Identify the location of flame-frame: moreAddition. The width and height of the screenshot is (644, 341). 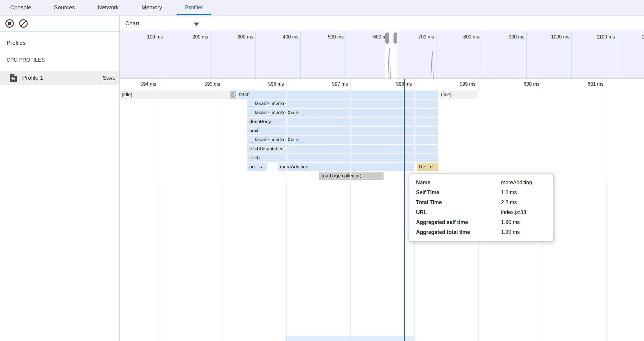
(346, 167).